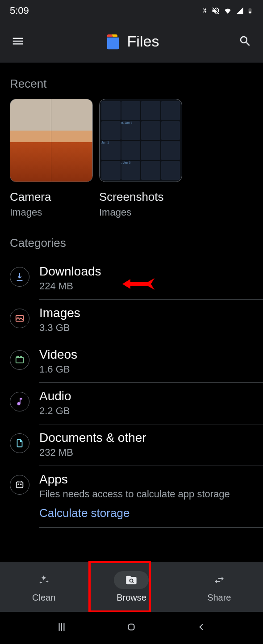 The image size is (263, 644). What do you see at coordinates (146, 411) in the screenshot?
I see `category-size: 2.2 GB` at bounding box center [146, 411].